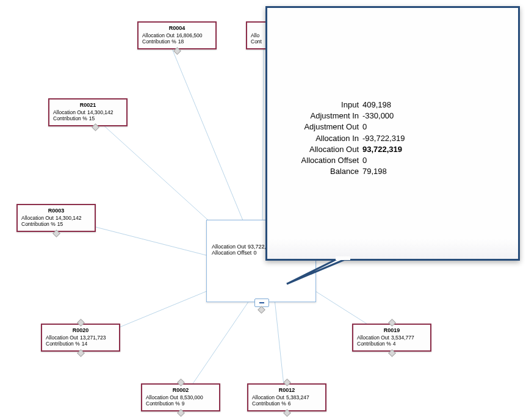 The width and height of the screenshot is (526, 420). What do you see at coordinates (261, 310) in the screenshot?
I see `connector-port` at bounding box center [261, 310].